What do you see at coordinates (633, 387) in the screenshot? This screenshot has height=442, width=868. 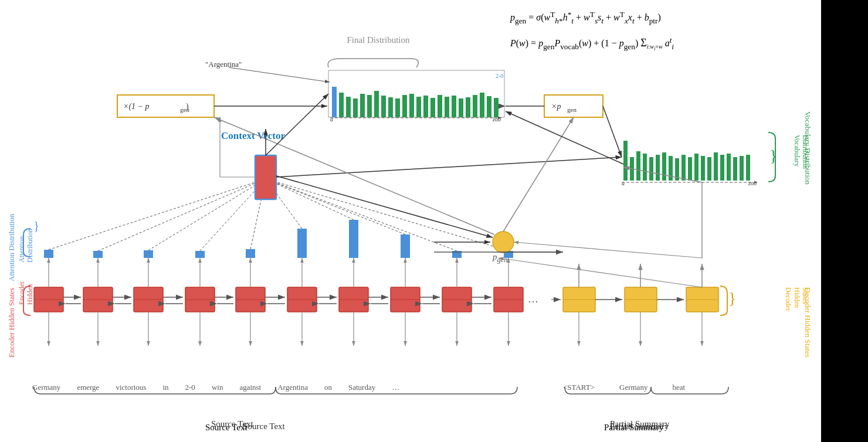 I see `word-dec-germany: Germany` at bounding box center [633, 387].